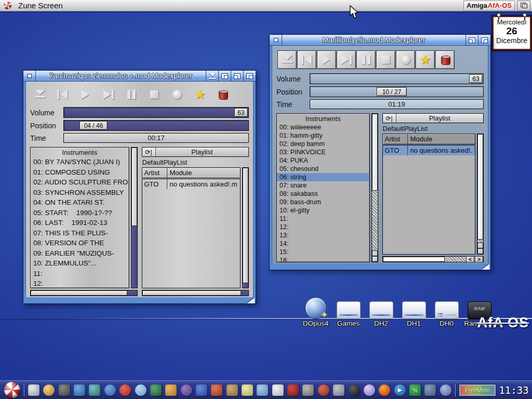 The image size is (532, 399). Describe the element at coordinates (348, 313) in the screenshot. I see `desktop-icon-games: Games` at that location.